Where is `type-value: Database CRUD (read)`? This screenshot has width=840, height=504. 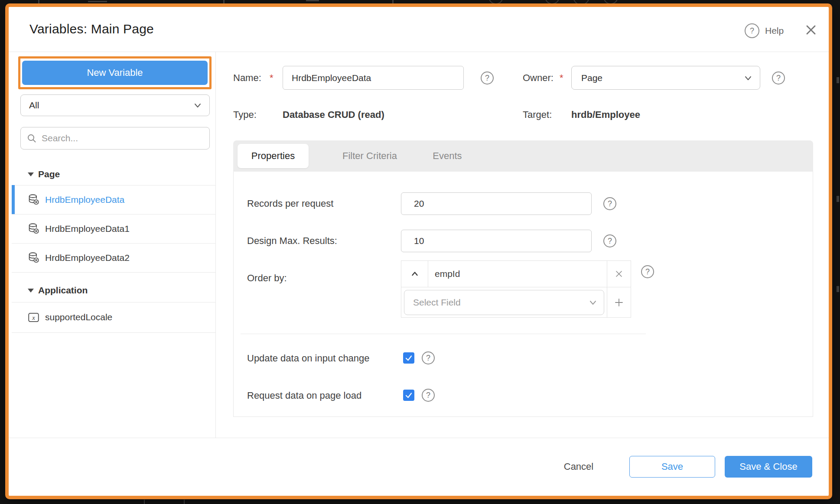
type-value: Database CRUD (read) is located at coordinates (334, 115).